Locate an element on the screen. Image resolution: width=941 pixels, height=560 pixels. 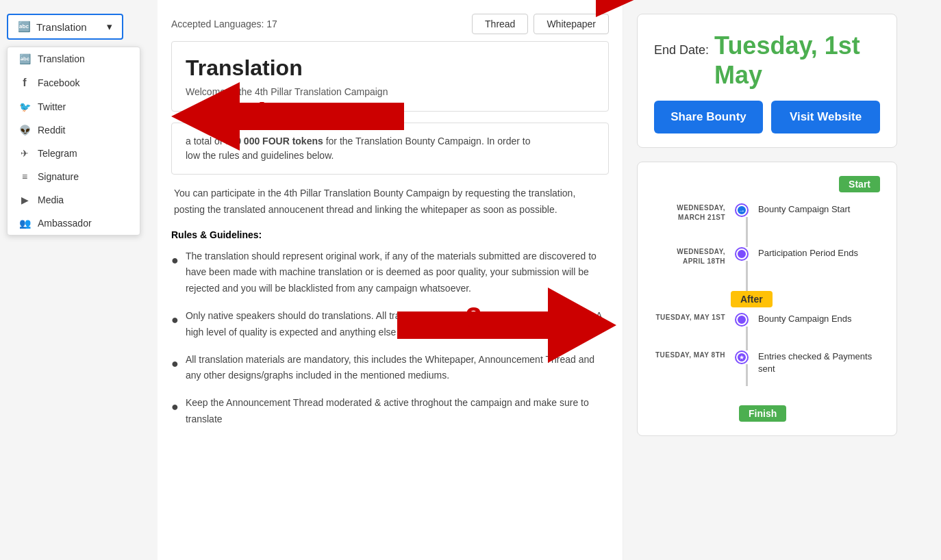
rule-text-3: All translation materials are mandatory,… is located at coordinates (397, 368).